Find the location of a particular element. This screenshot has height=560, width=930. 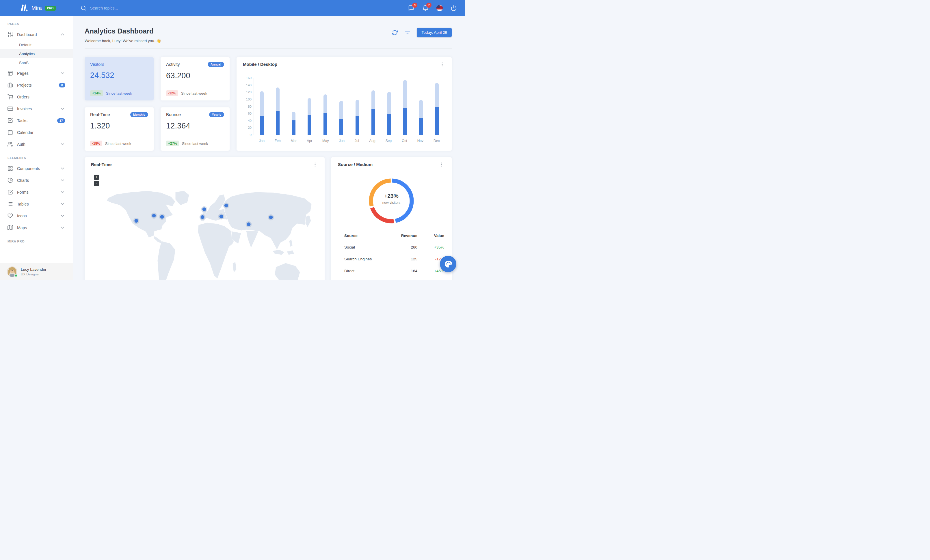

stat-period-badge: Annual is located at coordinates (216, 64).